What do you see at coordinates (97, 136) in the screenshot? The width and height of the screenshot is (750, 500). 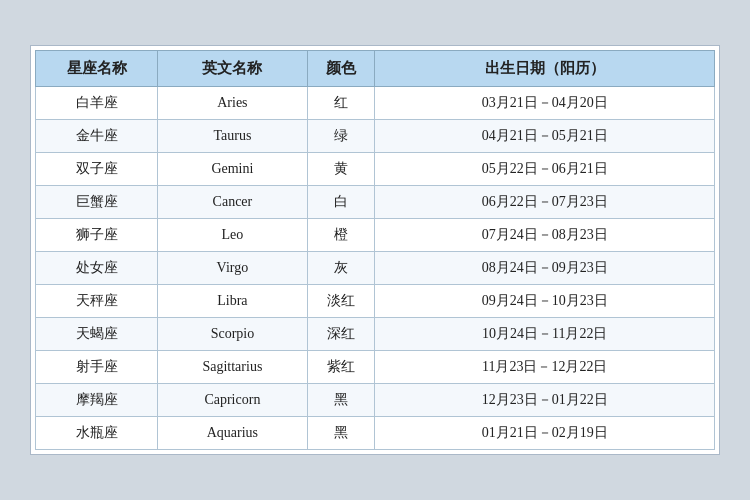 I see `cell-zh-name: 金牛座` at bounding box center [97, 136].